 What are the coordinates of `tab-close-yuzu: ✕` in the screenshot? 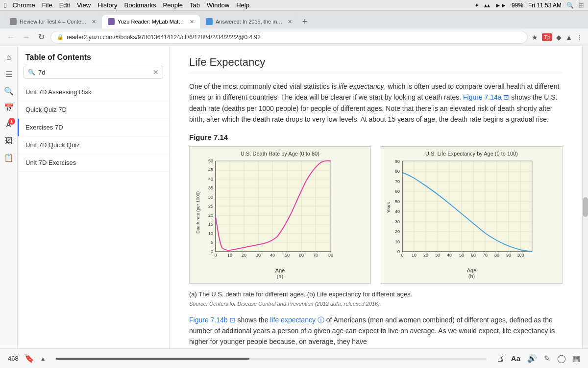 It's located at (192, 22).